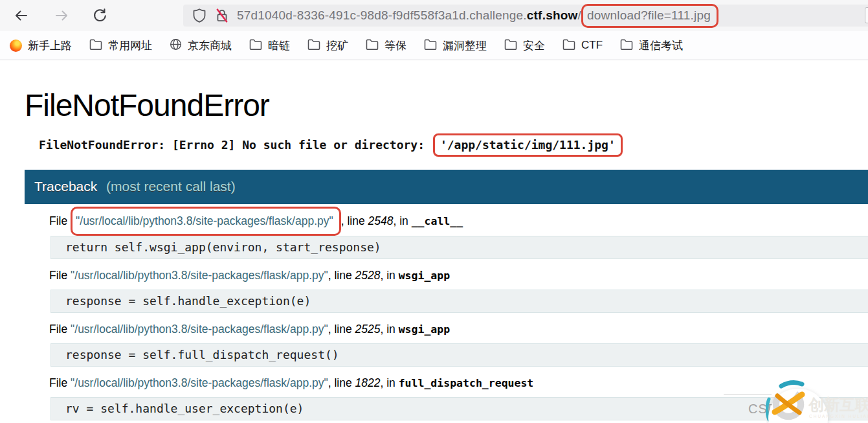 This screenshot has width=868, height=423. I want to click on frame-line-number: 1822, so click(368, 383).